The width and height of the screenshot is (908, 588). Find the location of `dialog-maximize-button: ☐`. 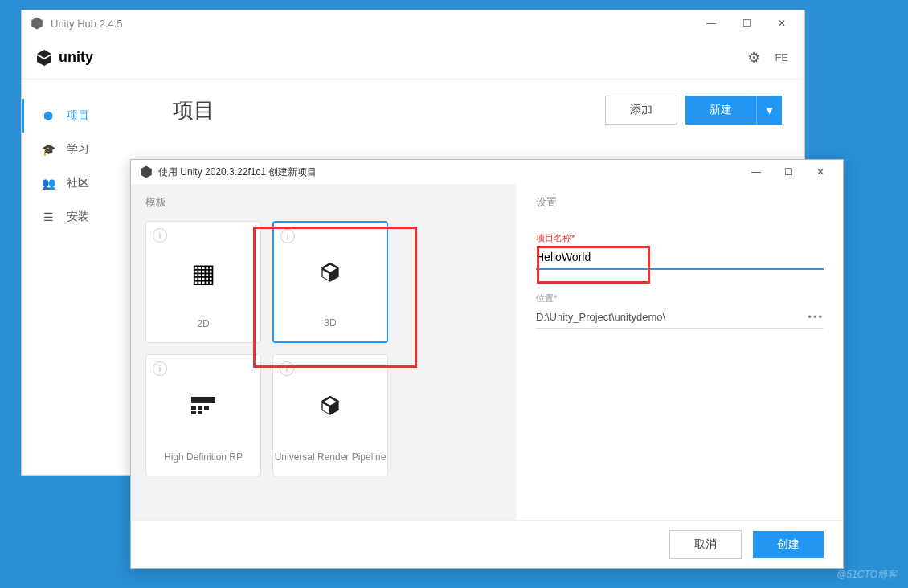

dialog-maximize-button: ☐ is located at coordinates (788, 172).